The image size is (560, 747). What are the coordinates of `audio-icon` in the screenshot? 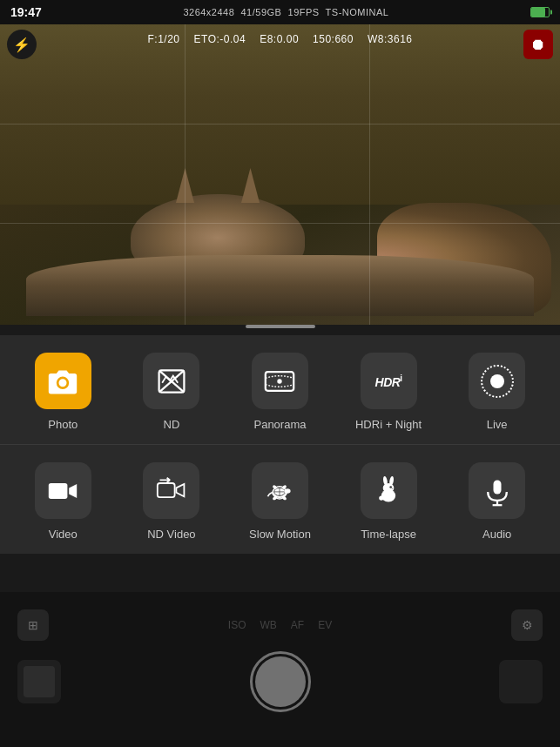 It's located at (497, 491).